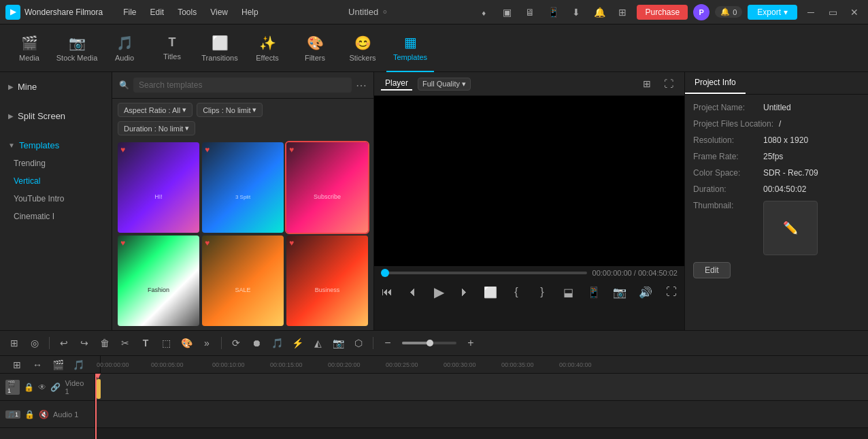 The image size is (868, 439). I want to click on expand-button: ⛶, so click(671, 292).